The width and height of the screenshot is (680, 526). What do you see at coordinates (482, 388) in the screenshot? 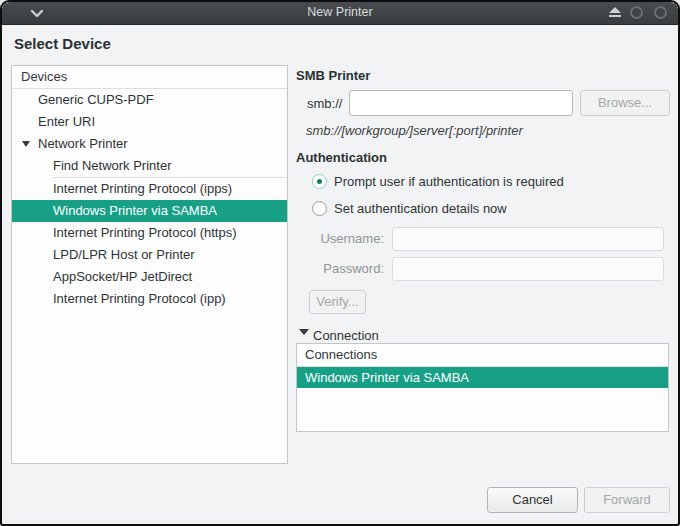
I see `connections-list: Connections Windows Printer via SAMBA` at bounding box center [482, 388].